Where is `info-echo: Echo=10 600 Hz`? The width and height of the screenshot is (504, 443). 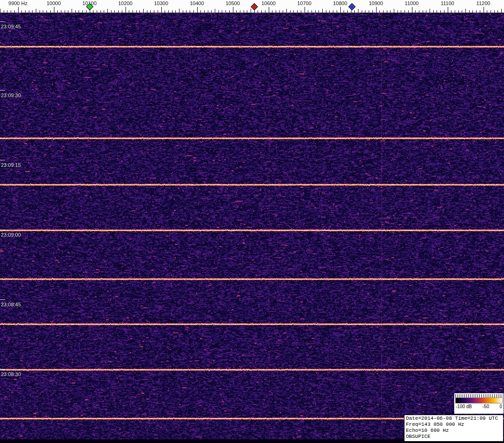 info-echo: Echo=10 600 Hz is located at coordinates (454, 430).